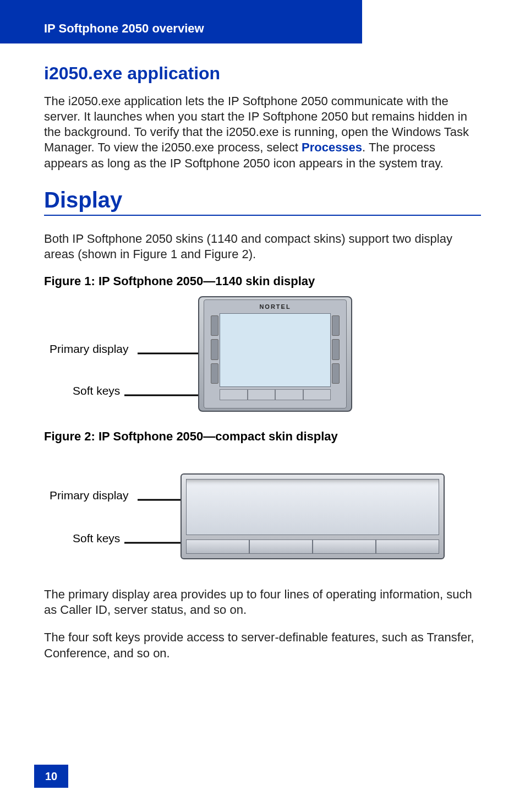 This screenshot has height=812, width=525. I want to click on figure-1-device-1140-skin: NORTEL, so click(275, 354).